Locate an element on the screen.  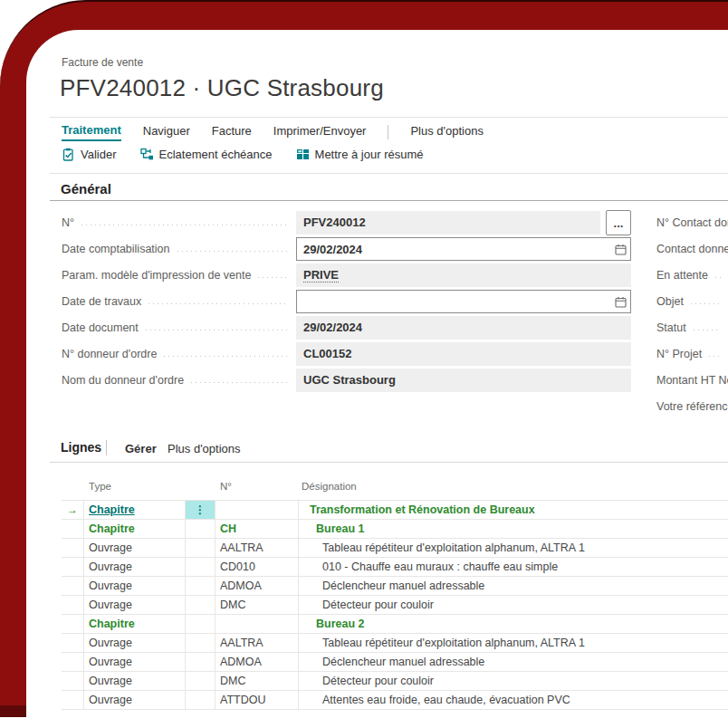
tab-imprimer-envoyer: Imprimer/Envoyer is located at coordinates (321, 132).